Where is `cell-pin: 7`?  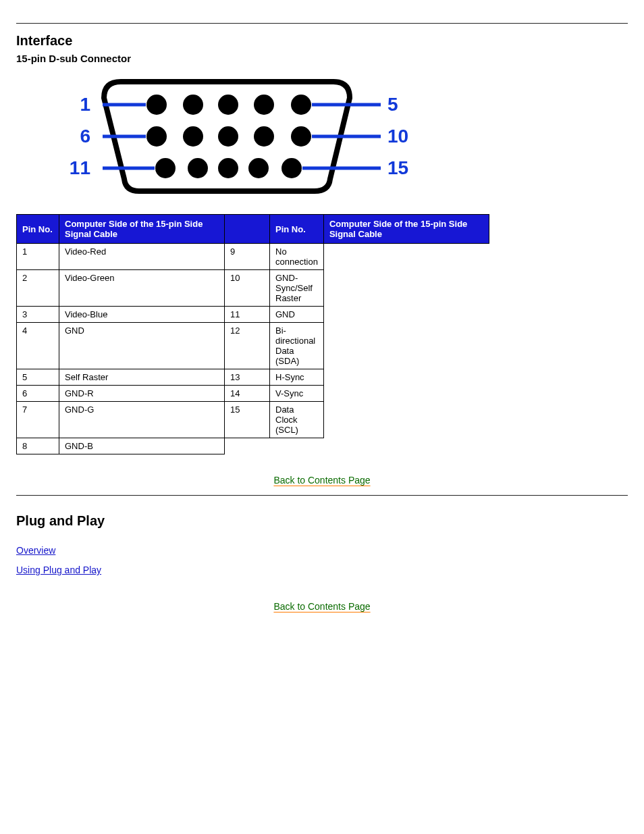 cell-pin: 7 is located at coordinates (38, 420).